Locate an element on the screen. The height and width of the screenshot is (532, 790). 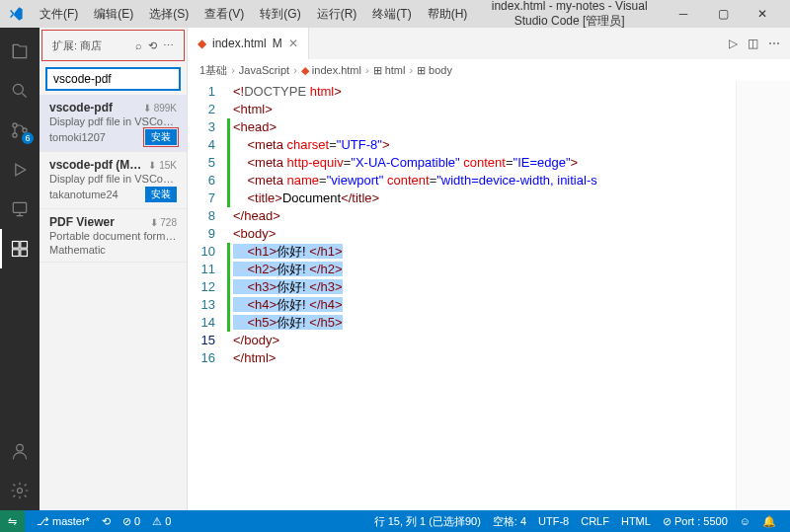
line-number: 4 is located at coordinates (201, 145).